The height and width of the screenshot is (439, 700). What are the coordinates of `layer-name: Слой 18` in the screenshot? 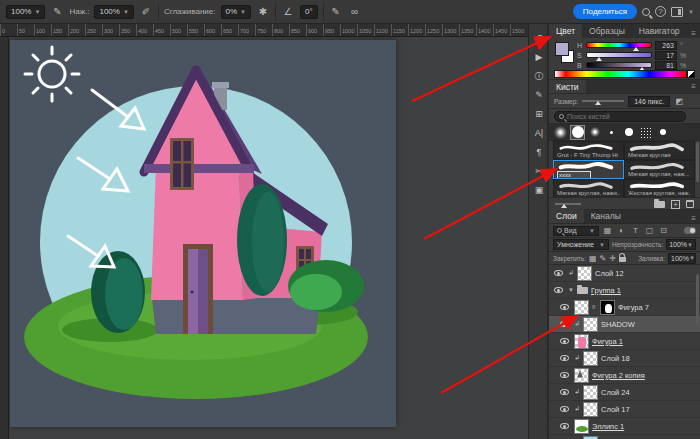 It's located at (616, 358).